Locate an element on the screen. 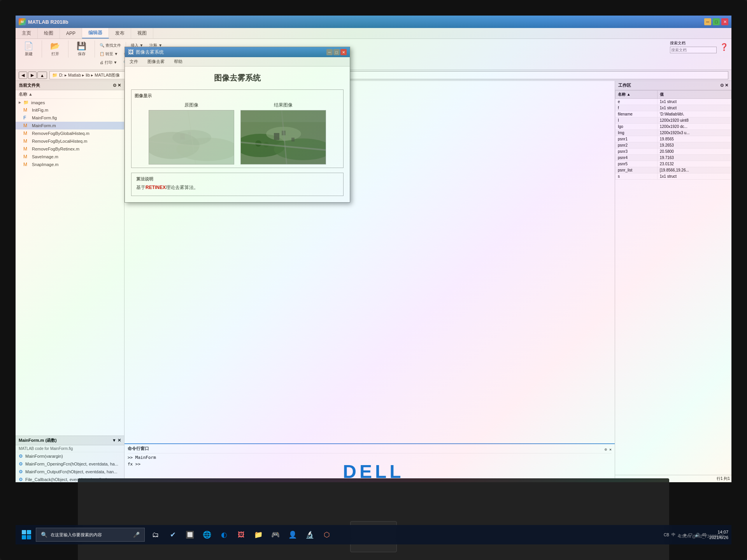  todo-icon: ✔ is located at coordinates (173, 535).